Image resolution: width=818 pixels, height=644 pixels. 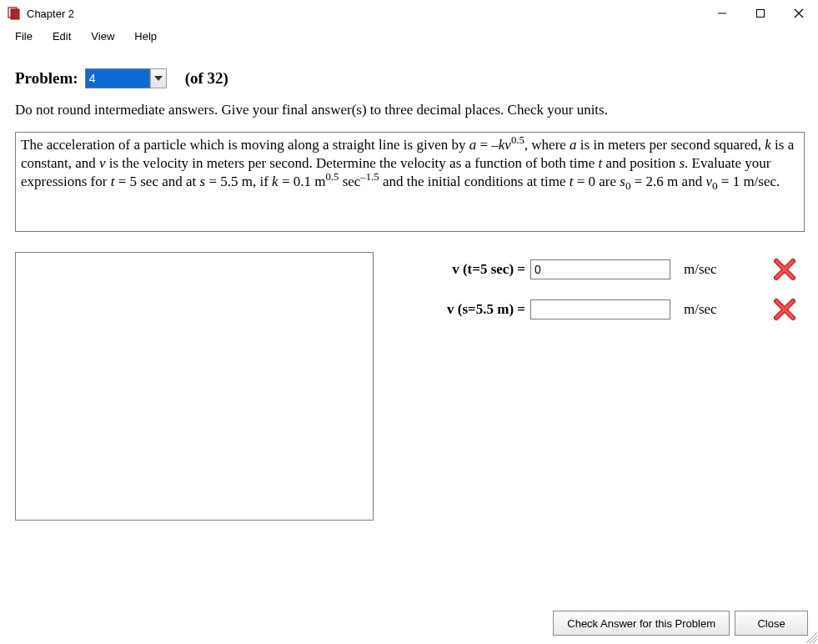 What do you see at coordinates (409, 36) in the screenshot?
I see `menubar: File Edit View Help` at bounding box center [409, 36].